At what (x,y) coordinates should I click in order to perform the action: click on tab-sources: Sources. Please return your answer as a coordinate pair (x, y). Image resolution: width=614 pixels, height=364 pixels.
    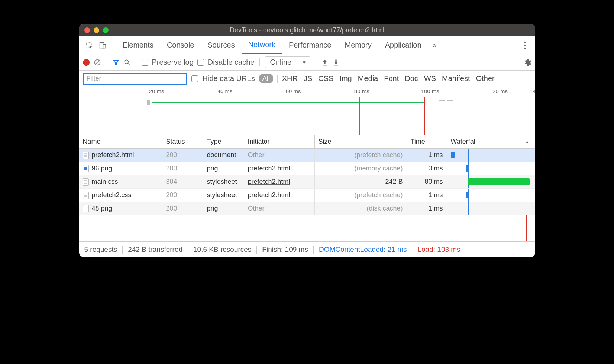
    Looking at the image, I should click on (221, 45).